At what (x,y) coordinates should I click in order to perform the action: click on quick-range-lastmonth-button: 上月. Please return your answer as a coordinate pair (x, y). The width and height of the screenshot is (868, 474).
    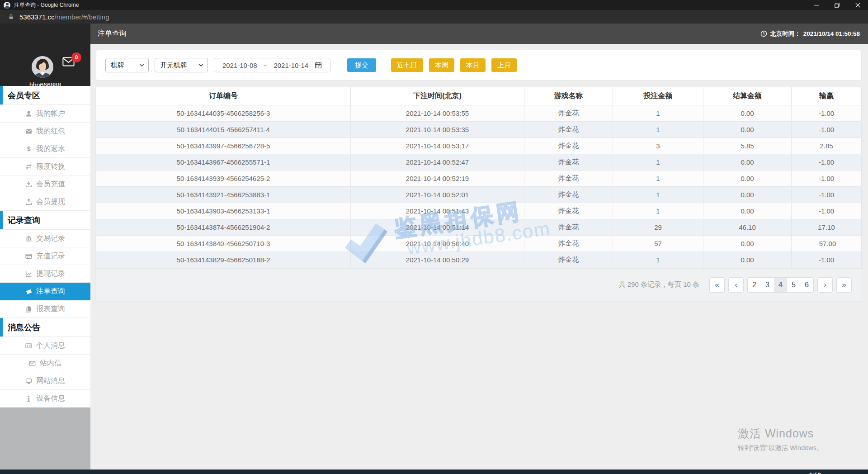
    Looking at the image, I should click on (504, 65).